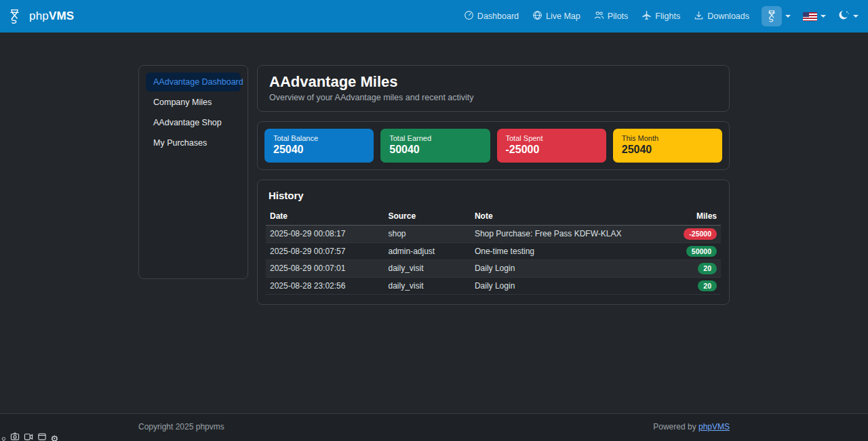  What do you see at coordinates (325, 234) in the screenshot?
I see `cell-date: 2025-08-29 00:08:17` at bounding box center [325, 234].